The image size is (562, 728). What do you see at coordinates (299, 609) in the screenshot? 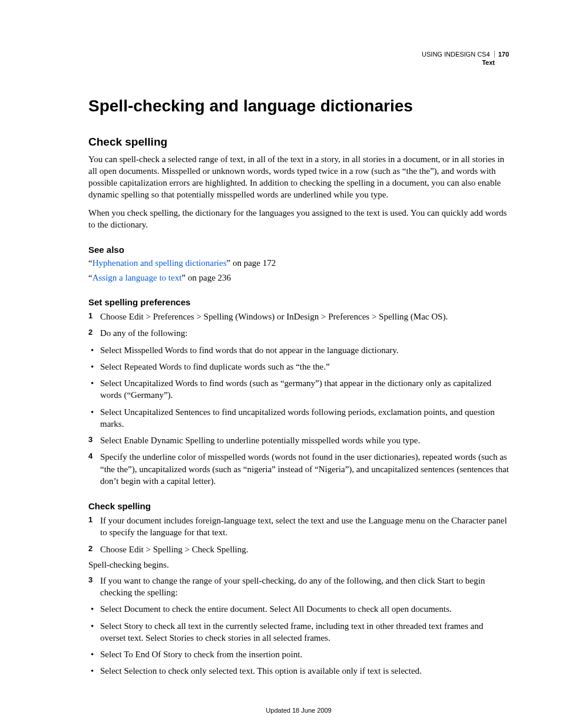
I see `bullet-item: Select Document to check the entire docu…` at bounding box center [299, 609].